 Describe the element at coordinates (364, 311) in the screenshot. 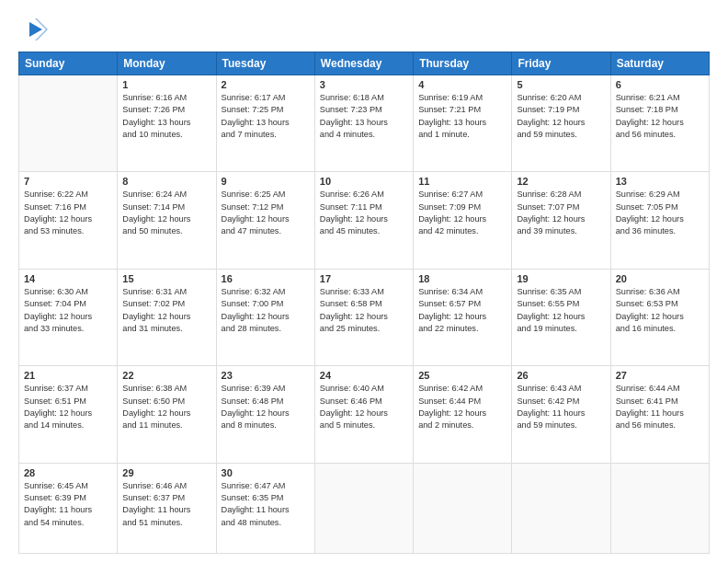

I see `day-info: Sunrise: 6:33 AMSunset: 6:58 PMDaylight:…` at that location.